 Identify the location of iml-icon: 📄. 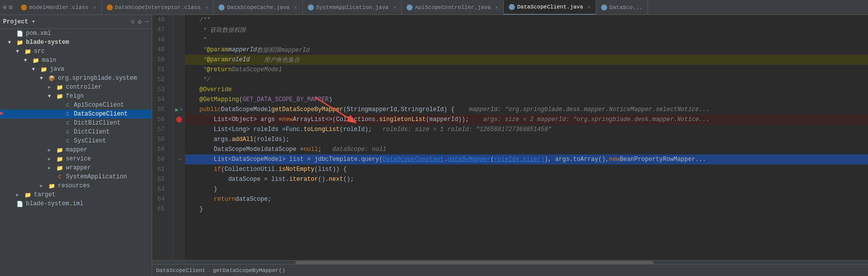
(20, 204).